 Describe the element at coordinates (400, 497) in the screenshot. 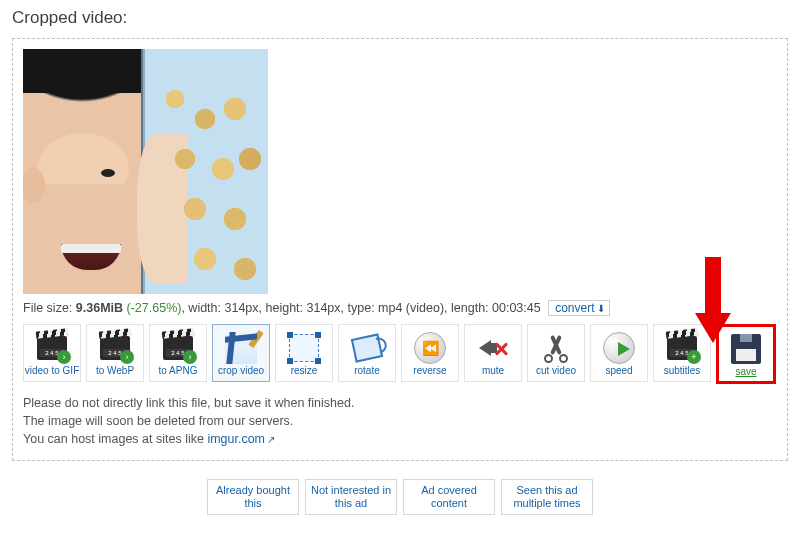

I see `ad-feedback-row: Already bought this Not interested in th…` at that location.